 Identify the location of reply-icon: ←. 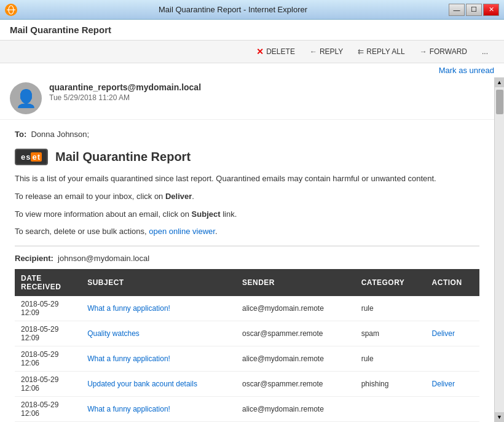
(313, 52).